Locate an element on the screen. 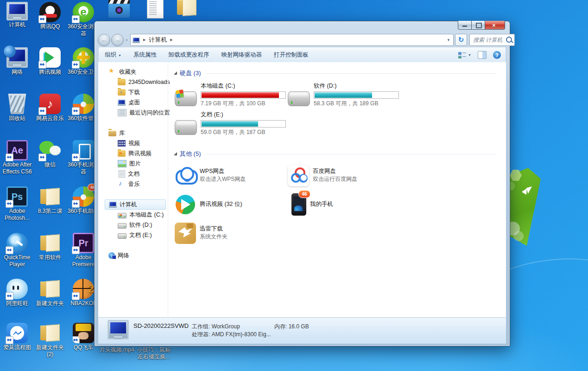  sidebar-item-label: 文档 is located at coordinates (133, 174).